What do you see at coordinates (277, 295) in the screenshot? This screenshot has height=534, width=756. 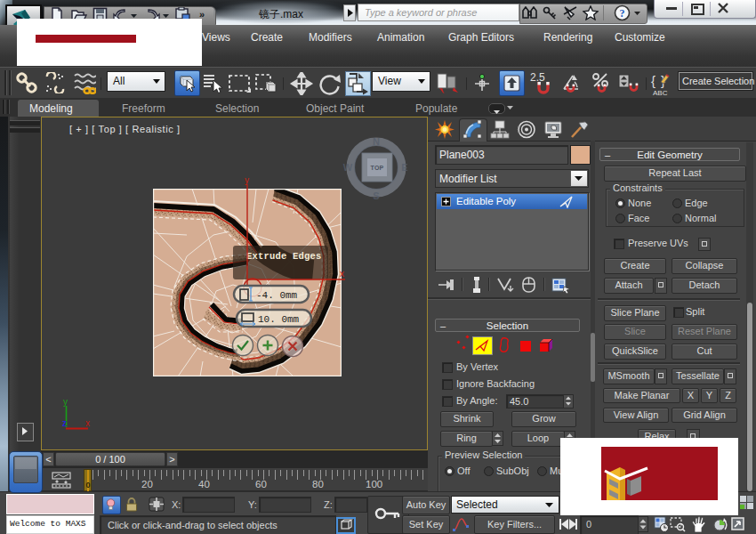 I see `svg-text: -4. 0mm` at bounding box center [277, 295].